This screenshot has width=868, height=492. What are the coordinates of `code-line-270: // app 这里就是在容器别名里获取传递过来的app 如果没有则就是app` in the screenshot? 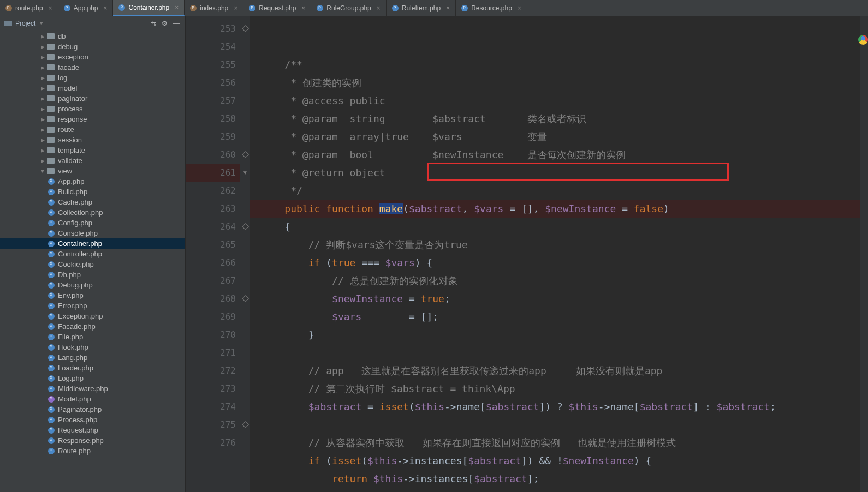 It's located at (555, 371).